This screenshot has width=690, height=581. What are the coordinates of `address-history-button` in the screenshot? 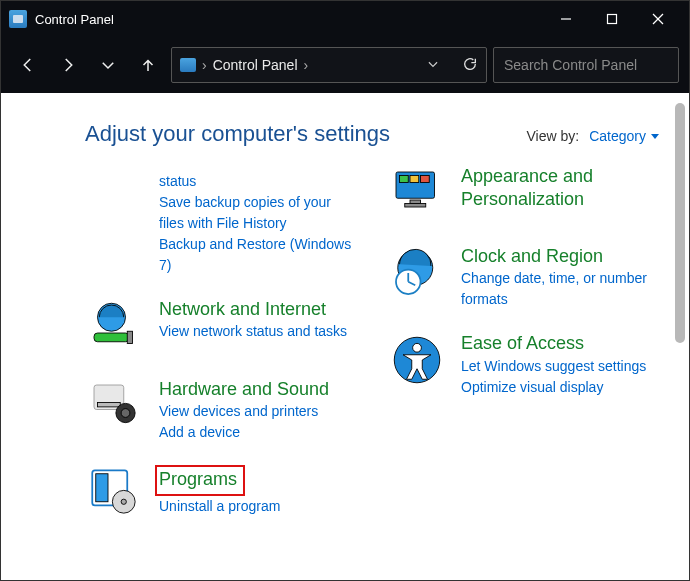 It's located at (433, 66).